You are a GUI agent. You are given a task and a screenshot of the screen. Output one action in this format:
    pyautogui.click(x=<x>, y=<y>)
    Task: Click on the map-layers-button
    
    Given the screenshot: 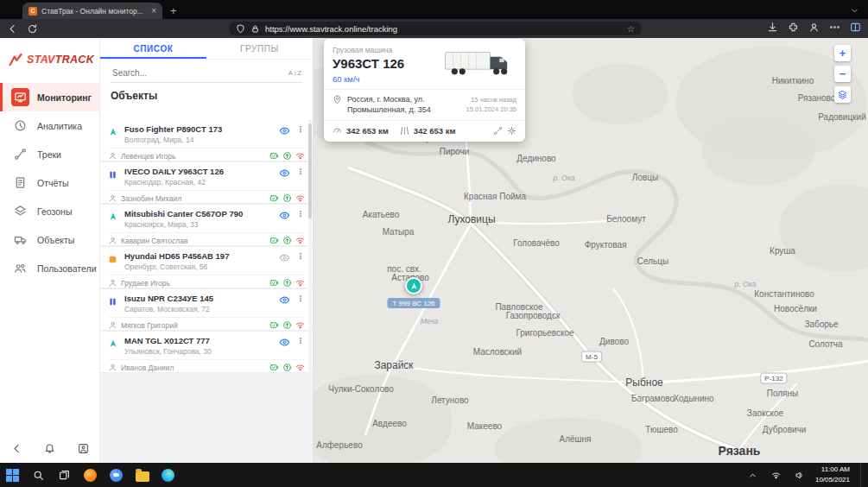 What is the action you would take?
    pyautogui.click(x=843, y=95)
    